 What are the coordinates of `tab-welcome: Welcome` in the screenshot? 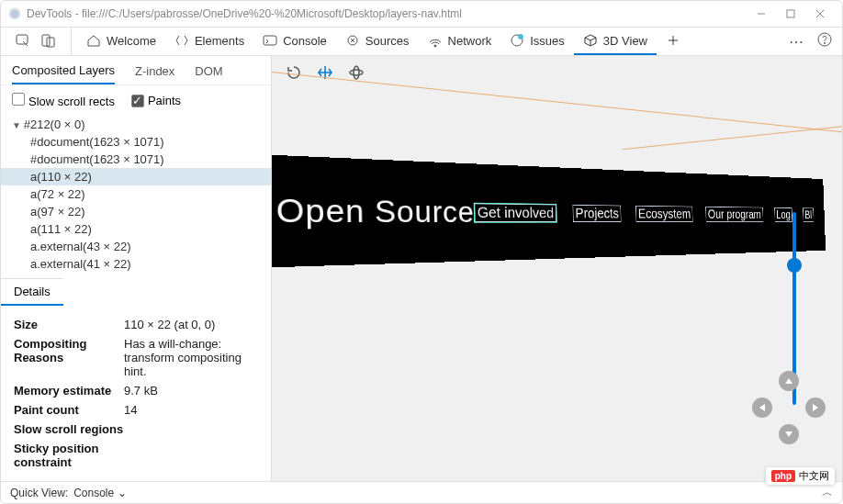 It's located at (121, 41).